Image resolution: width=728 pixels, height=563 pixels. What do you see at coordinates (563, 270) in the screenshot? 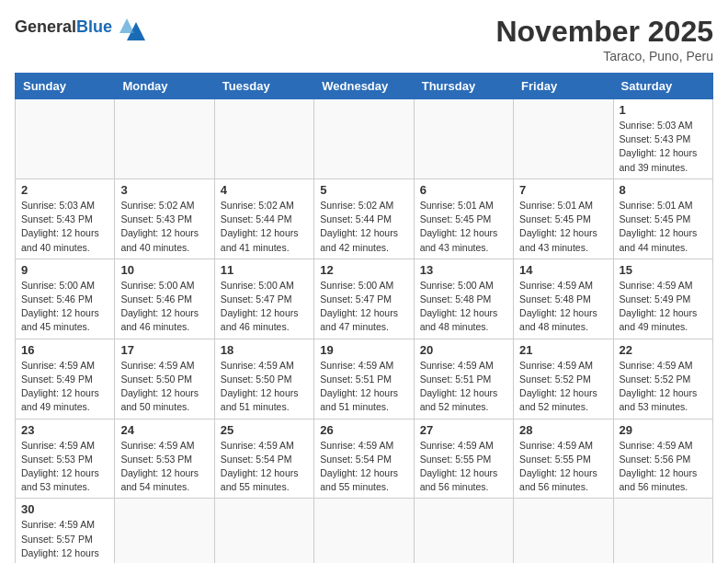
I see `day-number: 14` at bounding box center [563, 270].